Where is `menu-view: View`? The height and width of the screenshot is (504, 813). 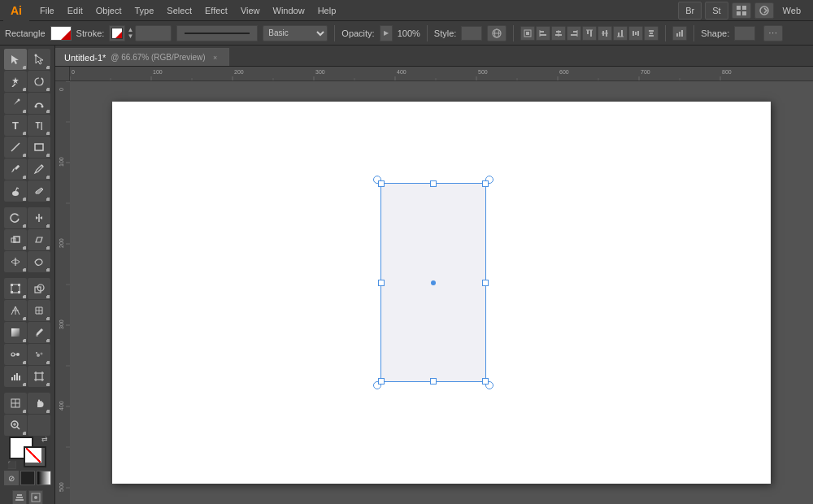
menu-view: View is located at coordinates (250, 11).